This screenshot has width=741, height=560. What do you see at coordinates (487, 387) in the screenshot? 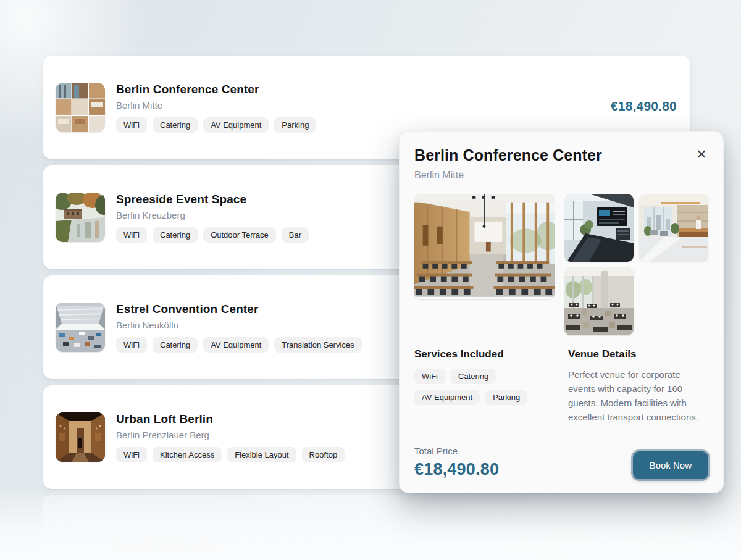
I see `services-pills: WiFi Catering AV Equipment Parking` at bounding box center [487, 387].